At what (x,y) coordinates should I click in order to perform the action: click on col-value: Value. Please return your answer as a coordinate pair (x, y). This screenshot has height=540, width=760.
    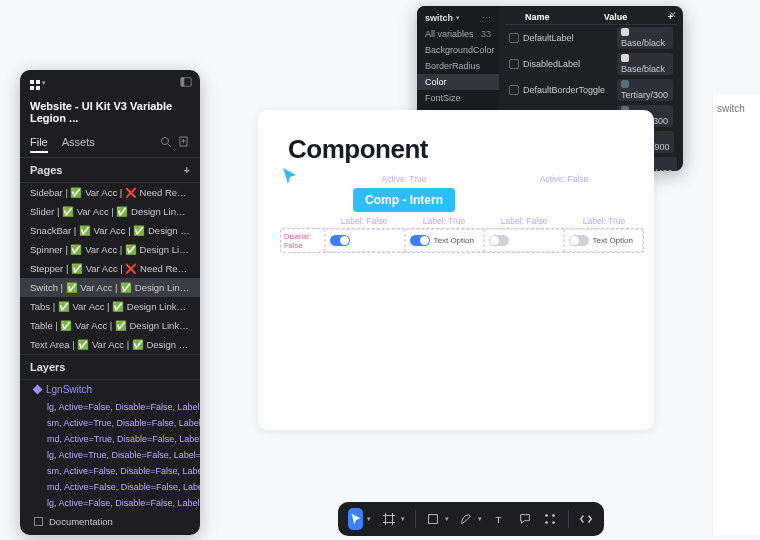
    Looking at the image, I should click on (636, 17).